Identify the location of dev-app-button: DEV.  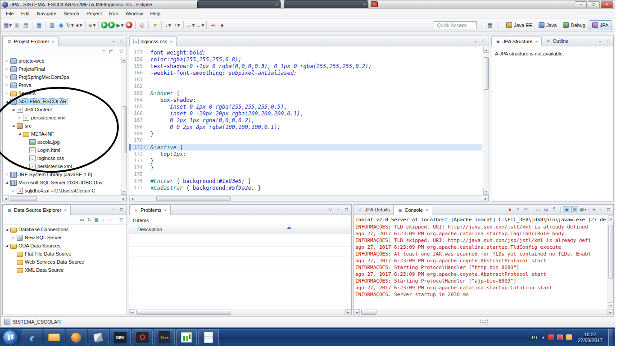
(120, 337).